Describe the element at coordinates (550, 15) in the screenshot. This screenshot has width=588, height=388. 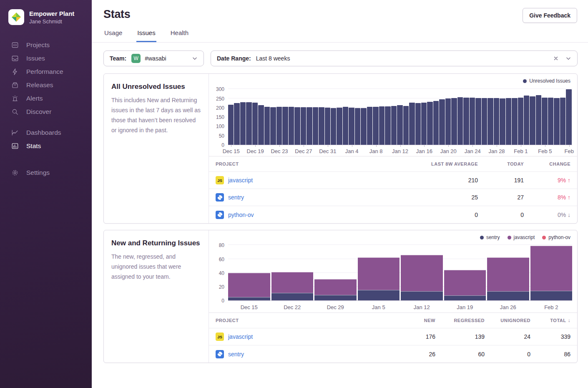
I see `give-feedback-button: Give Feedback` at that location.